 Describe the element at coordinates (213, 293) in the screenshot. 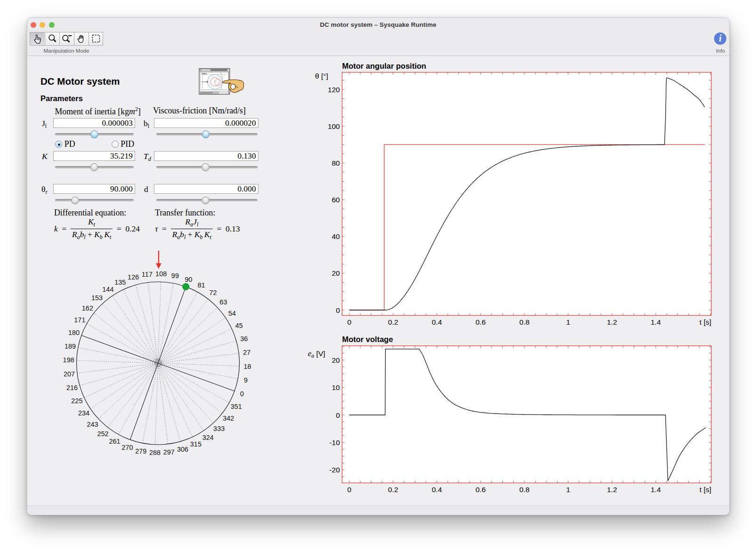

I see `svg-text: 72` at that location.